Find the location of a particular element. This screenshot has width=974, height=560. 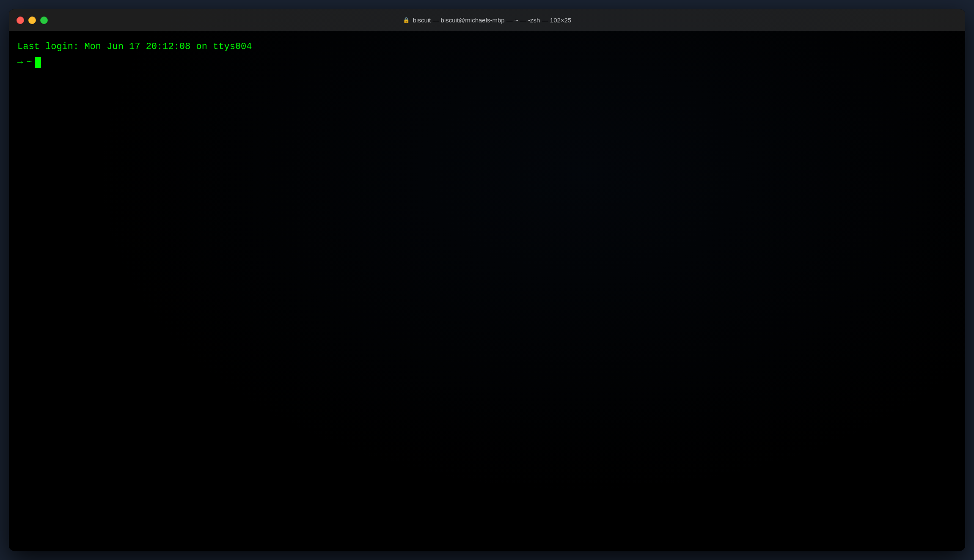

terminal-cursor is located at coordinates (38, 63).